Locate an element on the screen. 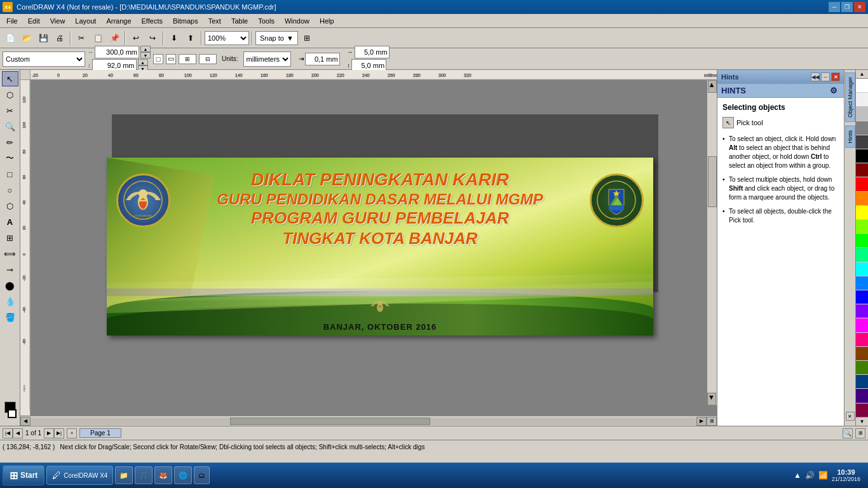 This screenshot has width=868, height=488. minimize-button: ─ is located at coordinates (834, 7).